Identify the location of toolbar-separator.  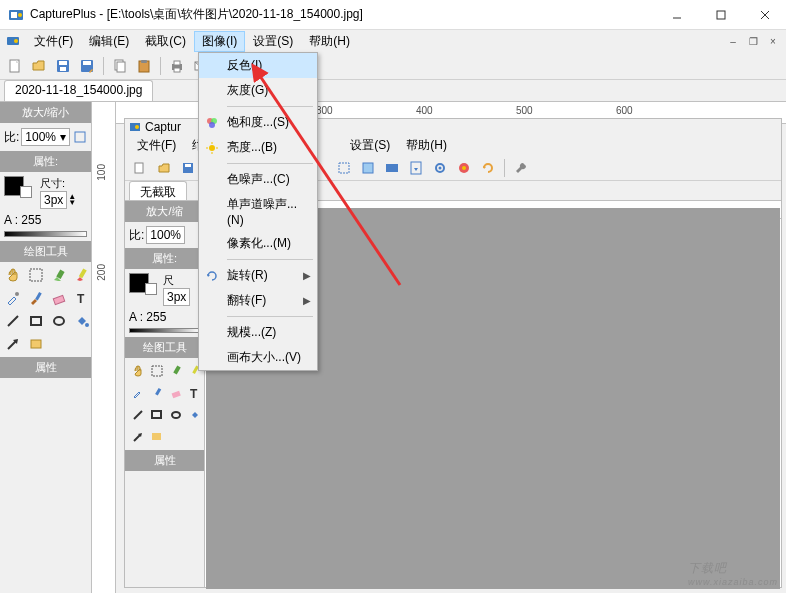
(104, 66).